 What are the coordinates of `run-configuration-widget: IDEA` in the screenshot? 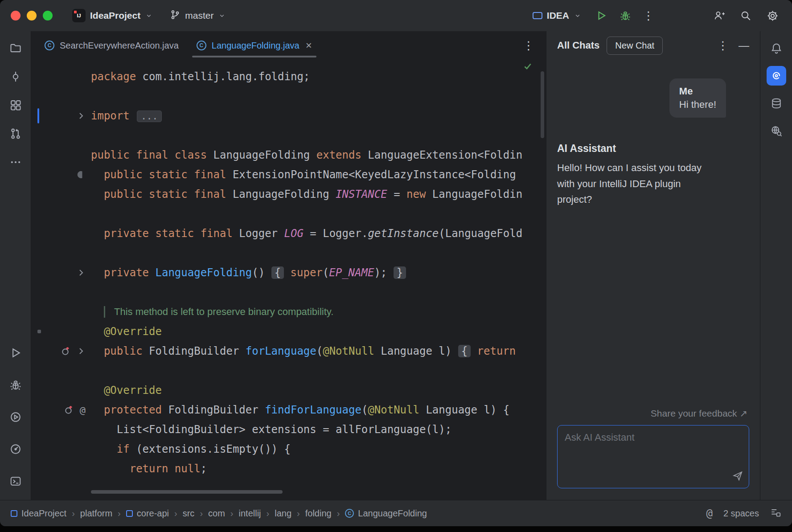 It's located at (557, 16).